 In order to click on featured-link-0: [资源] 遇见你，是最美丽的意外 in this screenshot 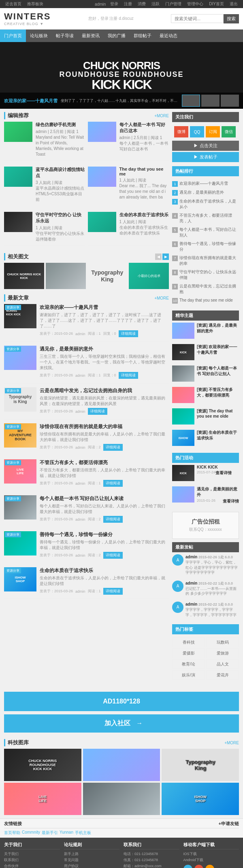, I will do `click(218, 328)`.